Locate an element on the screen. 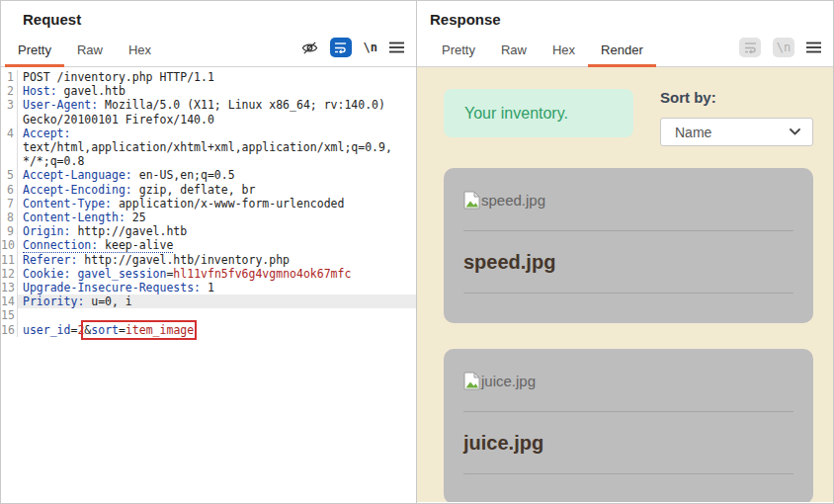  request-line: Gecko/20100101 Firefox/140.0 is located at coordinates (208, 120).